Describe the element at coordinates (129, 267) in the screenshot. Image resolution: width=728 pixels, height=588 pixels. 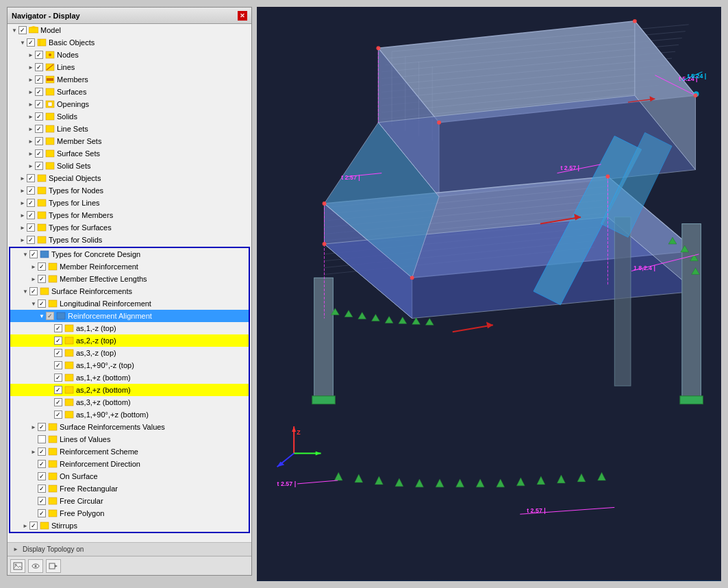
I see `tree-item-member-reinforcement: Member Reinforcement` at that location.